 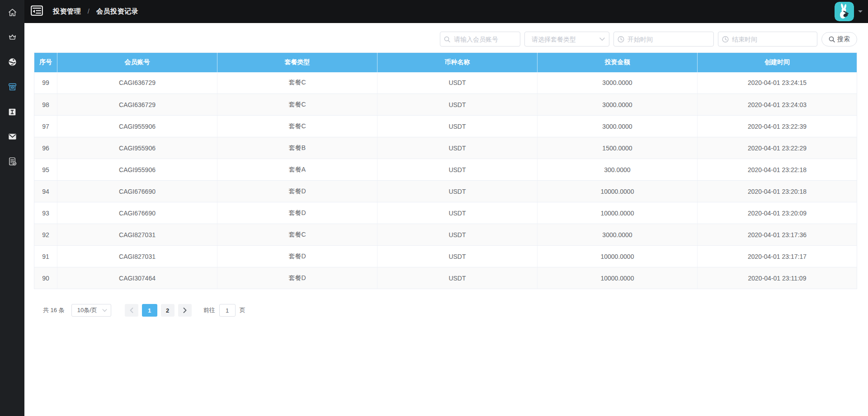 I want to click on goto-label: 前往, so click(x=209, y=310).